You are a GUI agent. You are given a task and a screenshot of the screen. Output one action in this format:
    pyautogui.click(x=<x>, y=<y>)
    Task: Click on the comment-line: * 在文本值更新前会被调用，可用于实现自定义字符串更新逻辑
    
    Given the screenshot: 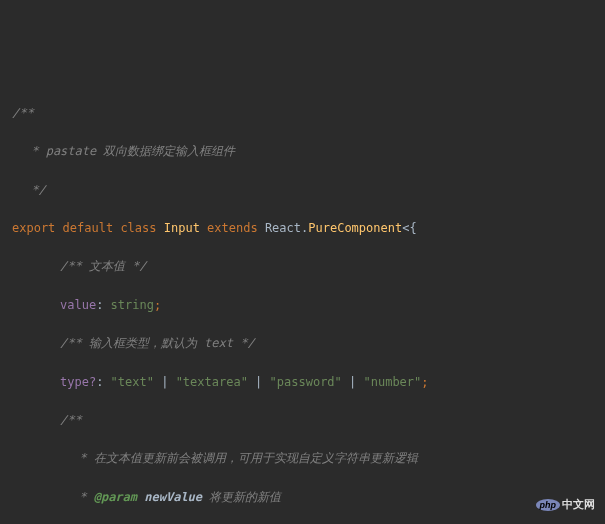 What is the action you would take?
    pyautogui.click(x=302, y=458)
    